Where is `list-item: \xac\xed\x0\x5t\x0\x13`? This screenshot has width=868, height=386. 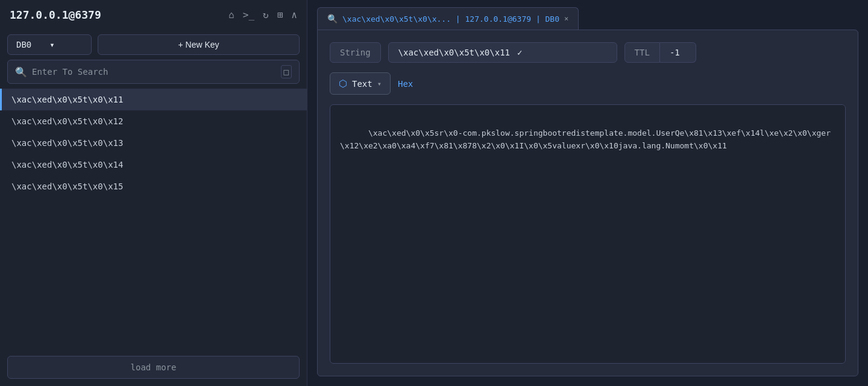 list-item: \xac\xed\x0\x5t\x0\x13 is located at coordinates (153, 143).